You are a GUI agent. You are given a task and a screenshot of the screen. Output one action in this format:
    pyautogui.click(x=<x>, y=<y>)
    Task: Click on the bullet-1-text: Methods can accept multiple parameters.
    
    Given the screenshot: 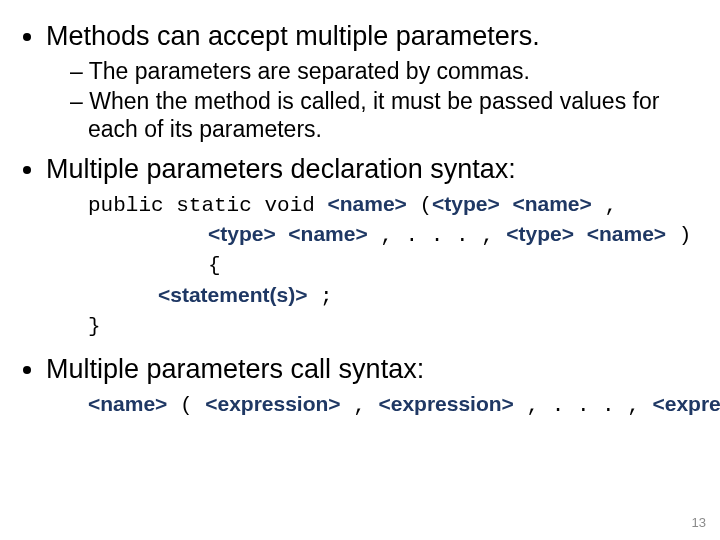 What is the action you would take?
    pyautogui.click(x=293, y=36)
    